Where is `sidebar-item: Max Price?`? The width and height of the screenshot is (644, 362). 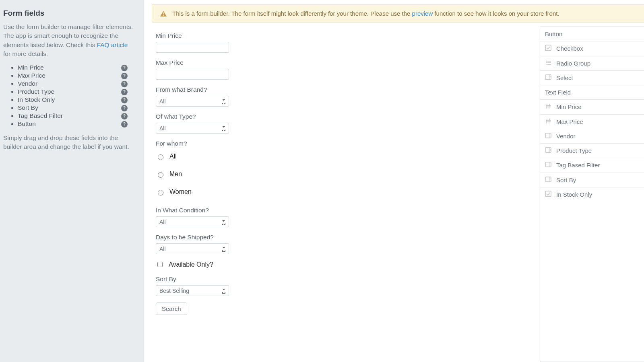 sidebar-item: Max Price? is located at coordinates (76, 76).